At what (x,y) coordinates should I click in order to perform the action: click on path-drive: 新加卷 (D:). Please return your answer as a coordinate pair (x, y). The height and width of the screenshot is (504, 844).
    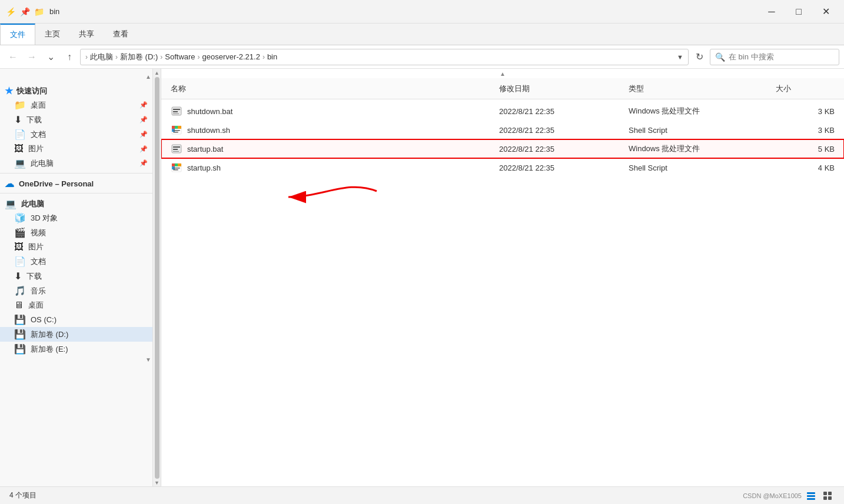
    Looking at the image, I should click on (139, 57).